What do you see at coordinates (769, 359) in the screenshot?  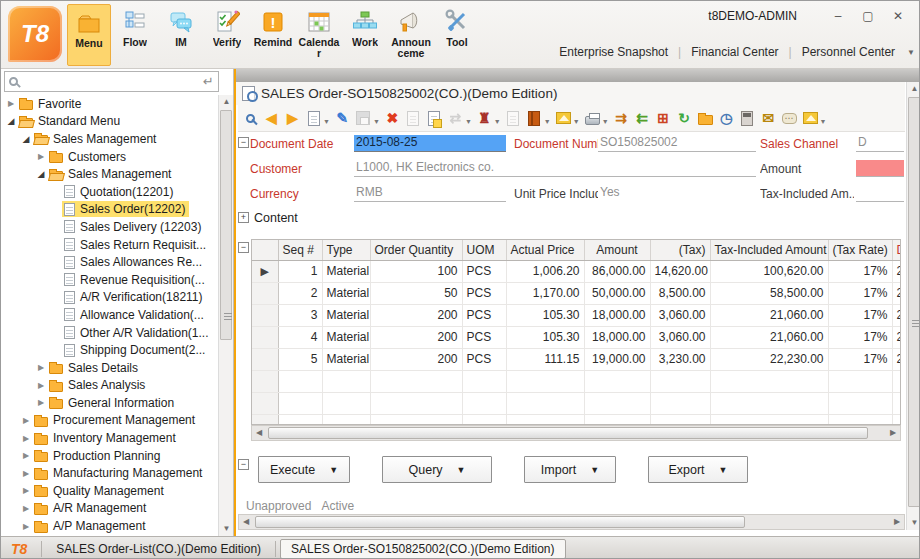 I see `grid-cell: 22,230.00` at bounding box center [769, 359].